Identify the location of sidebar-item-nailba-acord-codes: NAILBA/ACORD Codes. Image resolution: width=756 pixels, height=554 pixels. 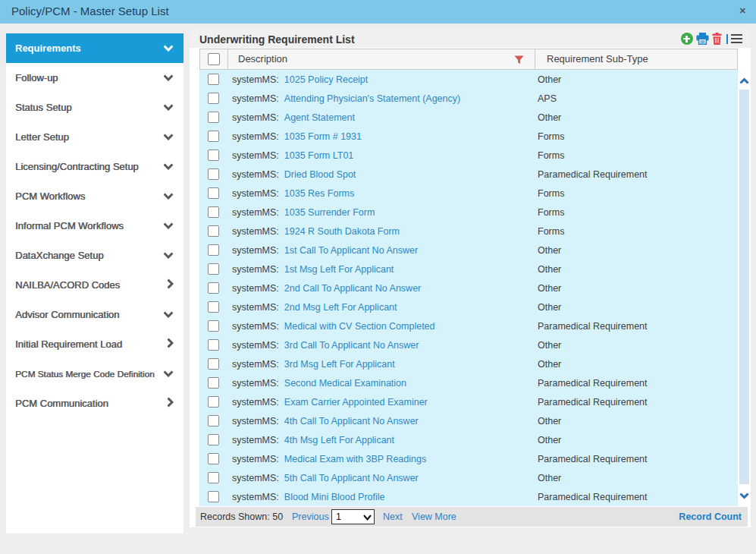
(95, 285).